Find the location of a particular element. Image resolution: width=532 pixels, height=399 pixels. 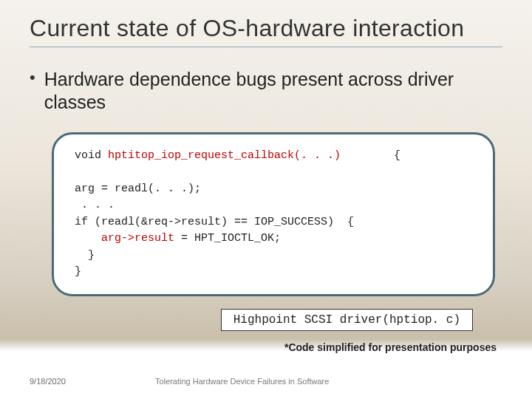

slide-footer: Tolerating Hardware Device Failures in S… is located at coordinates (242, 381).